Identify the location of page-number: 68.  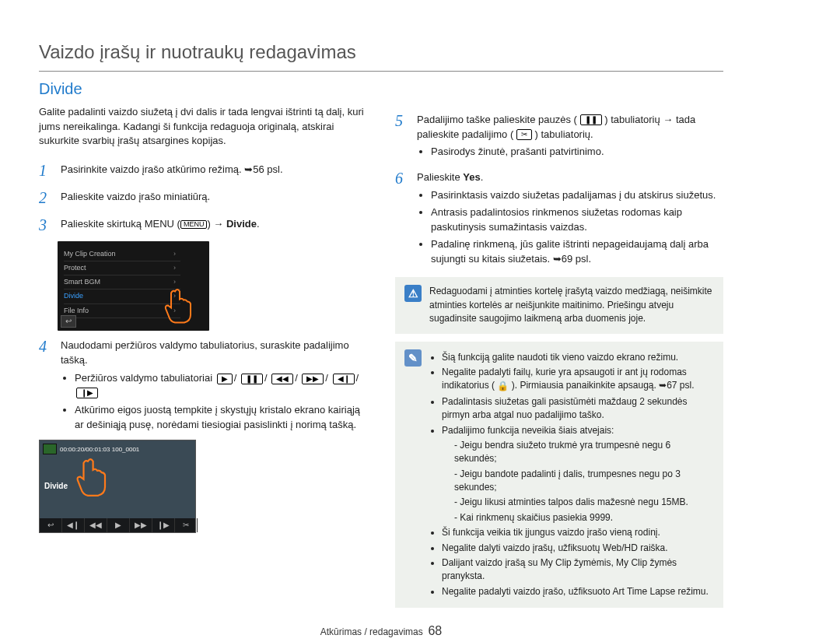
(435, 630).